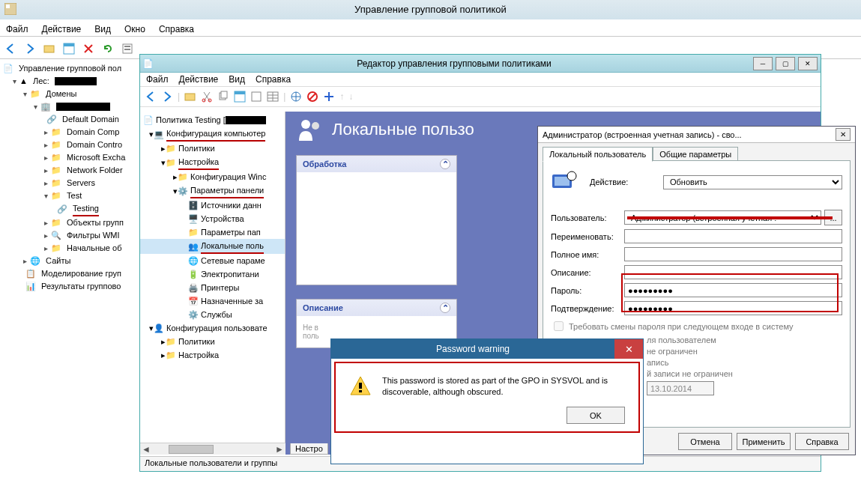  I want to click on menu-file: Файл, so click(17, 29).